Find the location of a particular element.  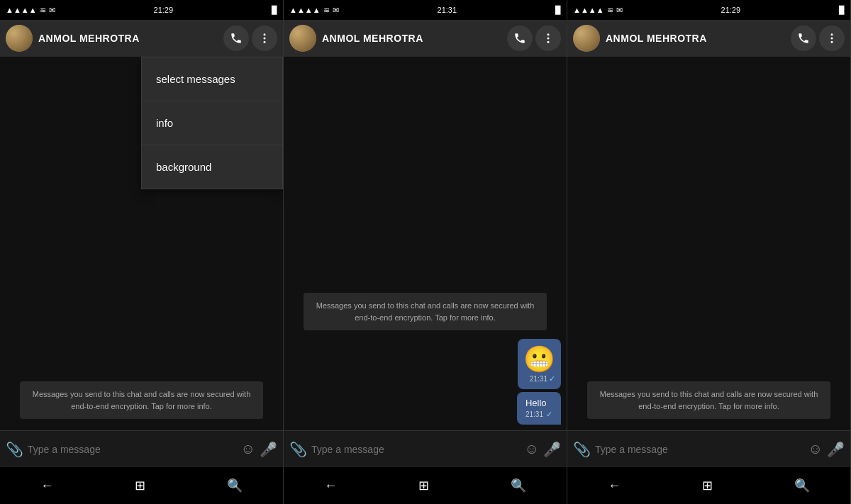

home-button-3: ⊞ is located at coordinates (708, 486).